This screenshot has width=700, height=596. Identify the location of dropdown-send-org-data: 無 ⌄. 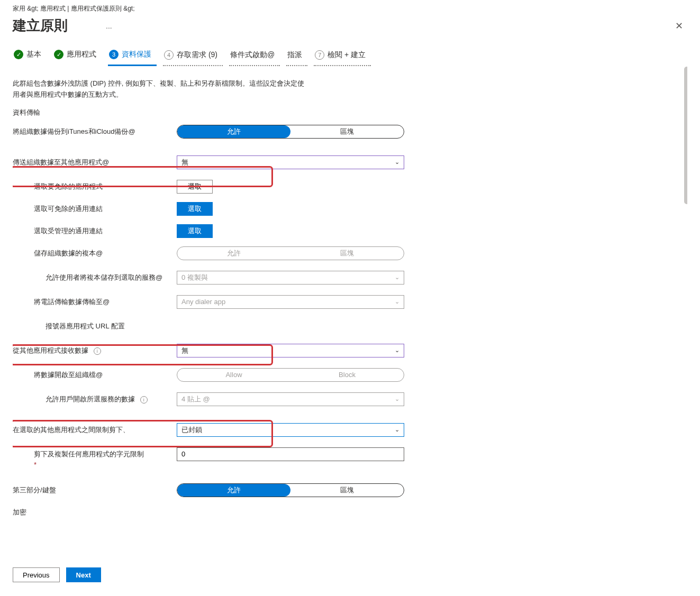
(290, 162).